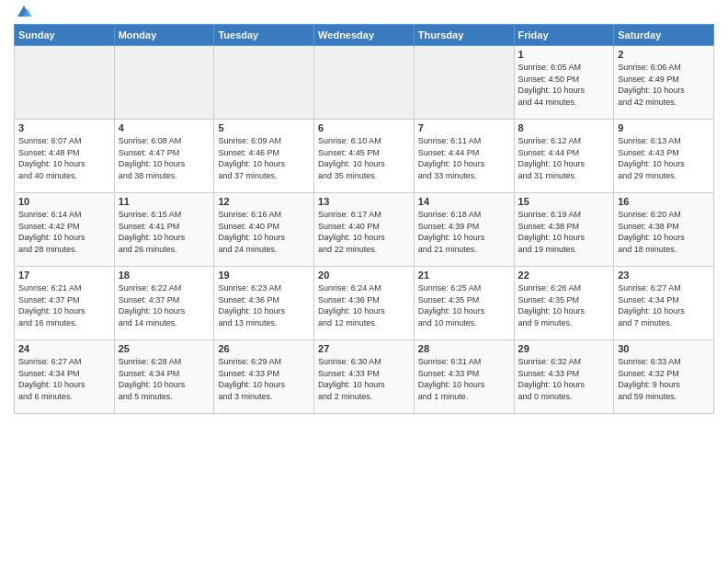  I want to click on calendar-week-4: 17Sunrise: 6:21 AM Sunset: 4:37 PM Dayli…, so click(364, 304).